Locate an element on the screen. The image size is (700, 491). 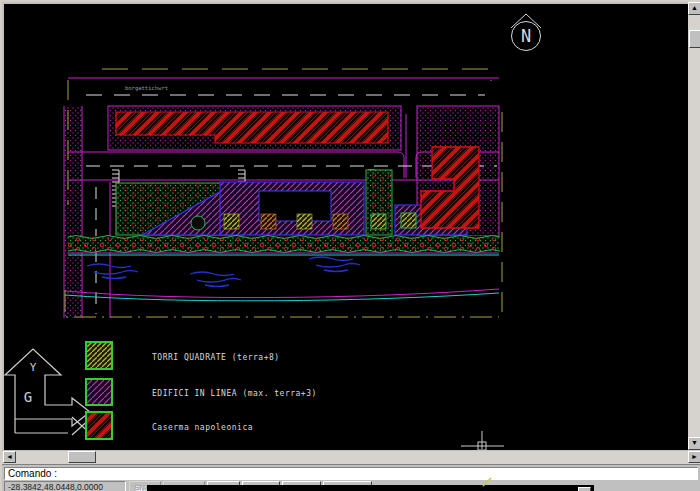
vertical-scrollbar: ▲ ▼ is located at coordinates (694, 226).